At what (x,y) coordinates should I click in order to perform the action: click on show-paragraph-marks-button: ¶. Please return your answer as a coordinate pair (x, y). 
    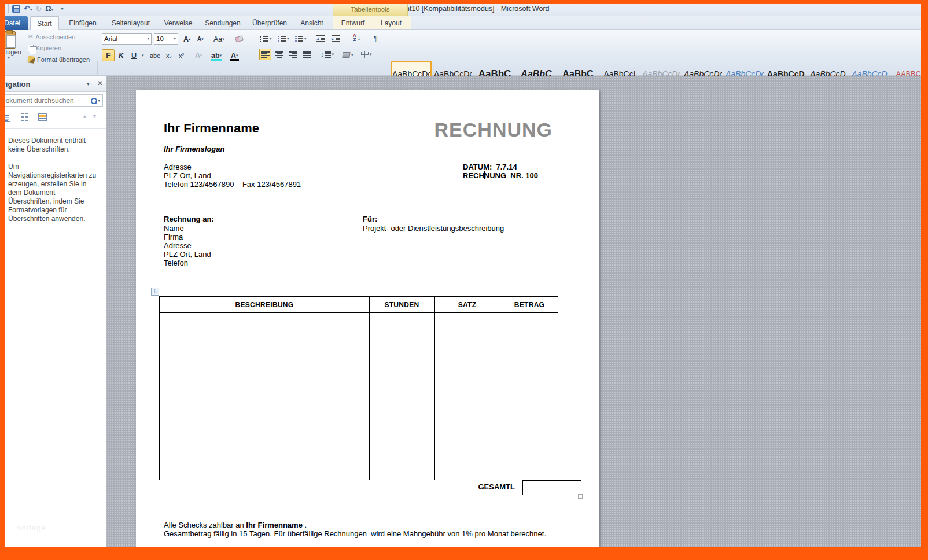
    Looking at the image, I should click on (376, 38).